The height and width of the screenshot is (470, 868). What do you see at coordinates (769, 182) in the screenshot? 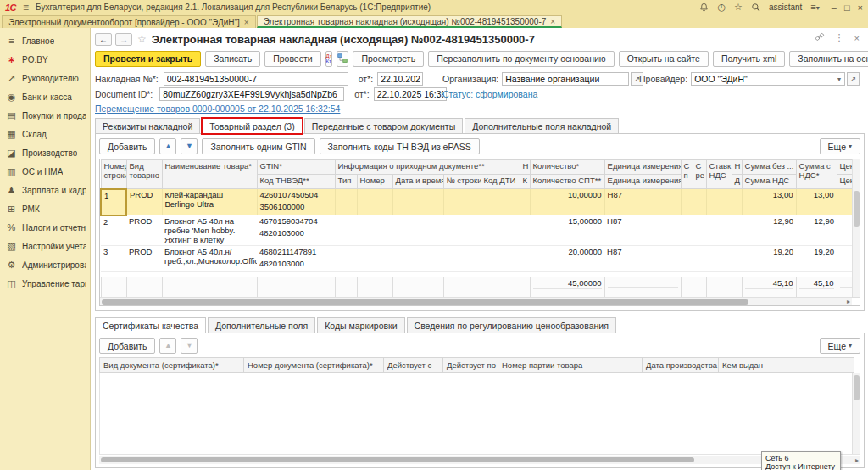
I see `col-sum-vat: Сумма НДС` at bounding box center [769, 182].